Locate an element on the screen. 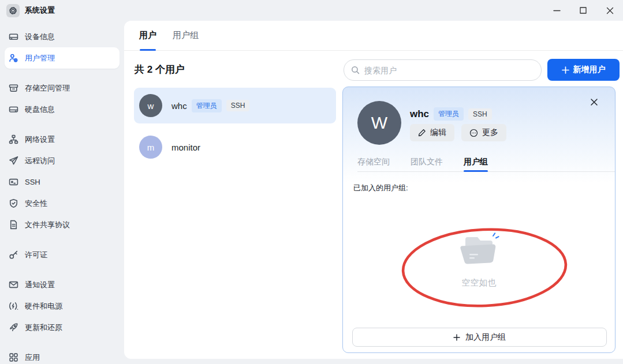 Image resolution: width=623 pixels, height=364 pixels. document-icon is located at coordinates (14, 225).